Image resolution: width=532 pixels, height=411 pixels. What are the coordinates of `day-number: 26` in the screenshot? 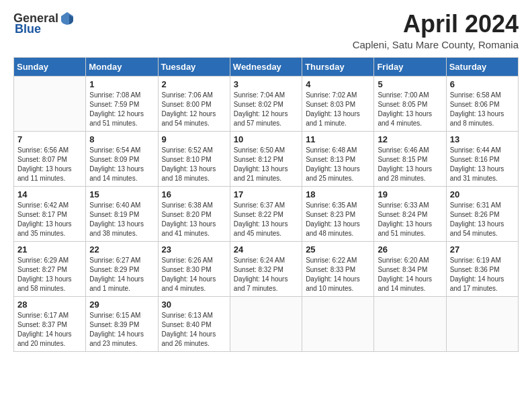 It's located at (410, 250).